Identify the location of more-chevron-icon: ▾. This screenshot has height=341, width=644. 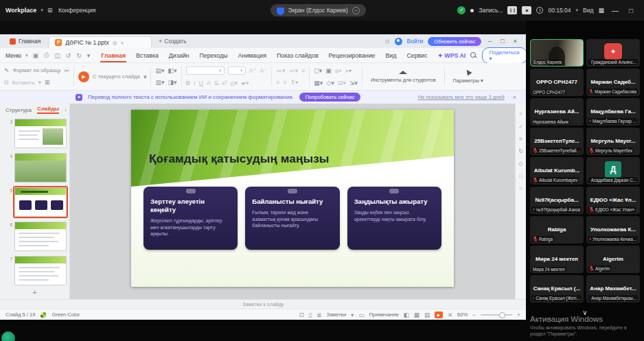
(89, 56).